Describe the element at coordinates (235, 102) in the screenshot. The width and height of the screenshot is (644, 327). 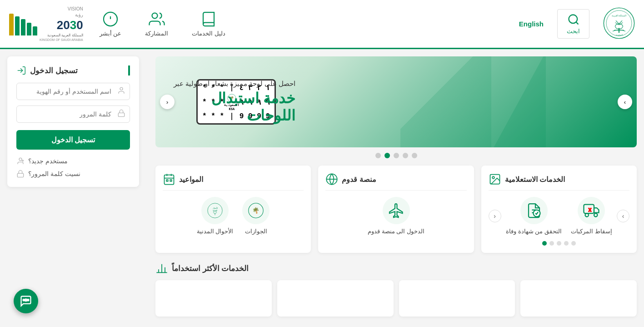
I see `banner-text: احصل على لوحة مميزة بشعار أو طولية عبر خ…` at that location.